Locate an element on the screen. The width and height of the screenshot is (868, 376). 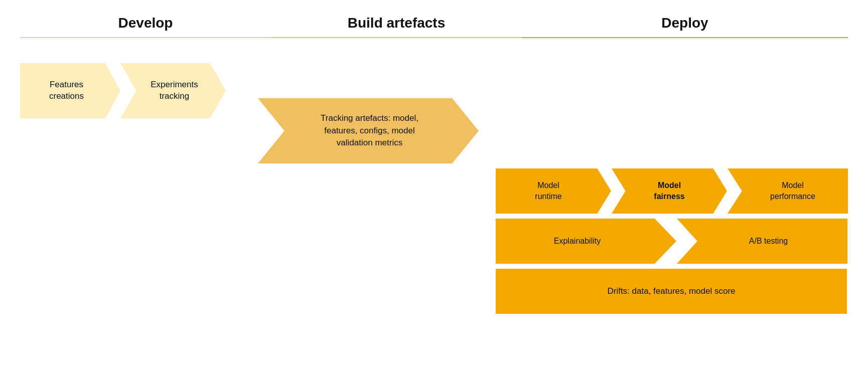
ab-testing-label: A/B testing is located at coordinates (769, 241).